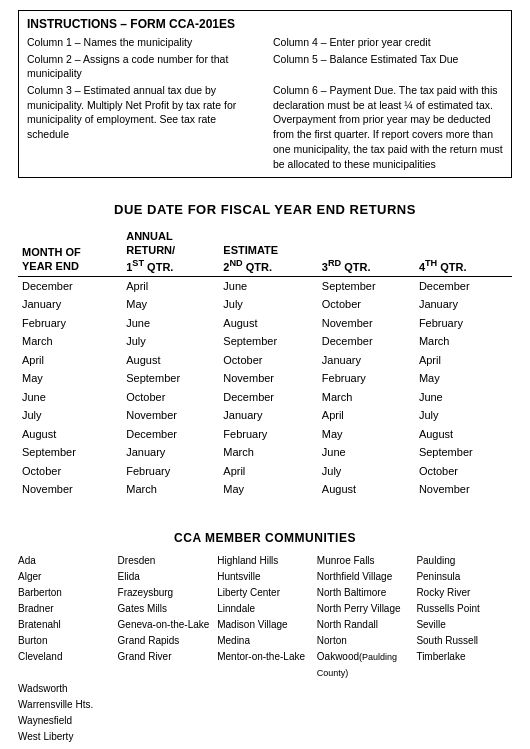 This screenshot has width=530, height=749. Describe the element at coordinates (268, 286) in the screenshot. I see `cell-q2: June` at that location.